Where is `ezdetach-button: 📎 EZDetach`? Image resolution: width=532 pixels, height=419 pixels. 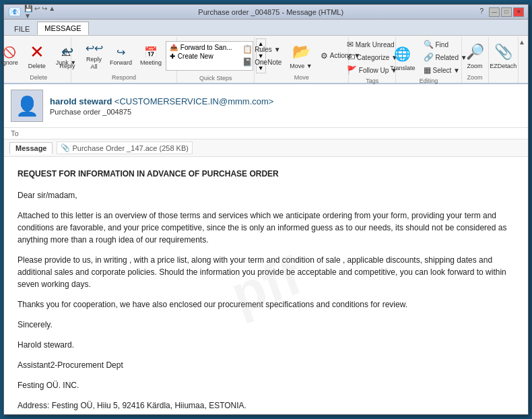 ezdetach-button: 📎 EZDetach is located at coordinates (503, 55).